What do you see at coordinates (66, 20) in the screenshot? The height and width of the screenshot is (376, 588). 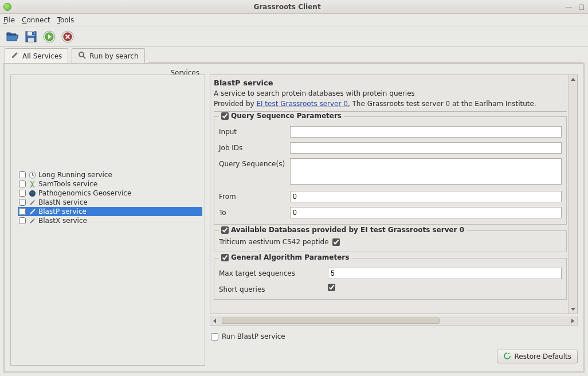 I see `menu-tools: Tools` at bounding box center [66, 20].